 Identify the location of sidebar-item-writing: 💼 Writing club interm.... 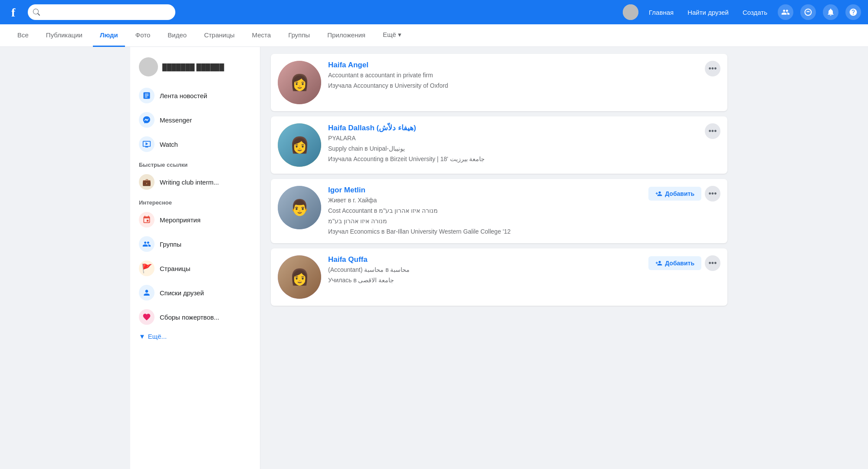
(195, 182).